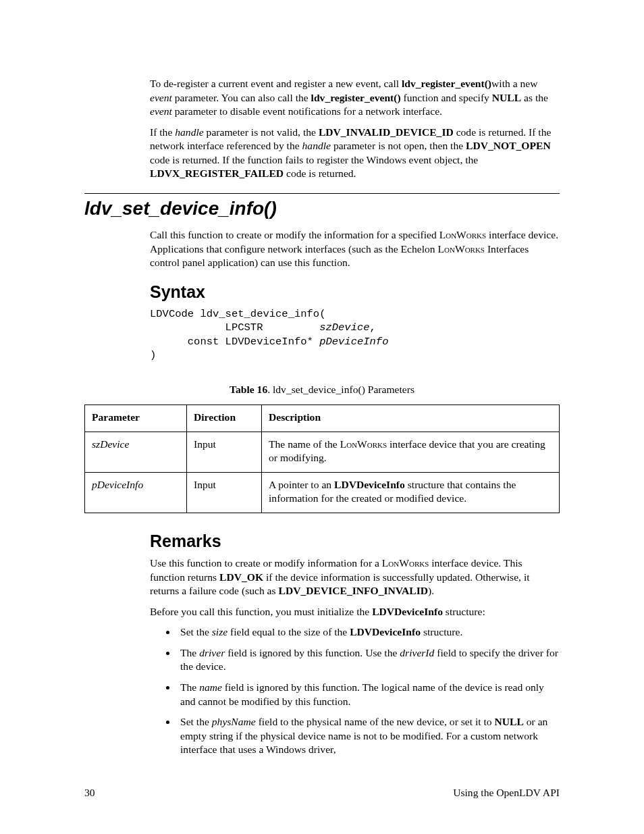  I want to click on remarks-heading: Remarks, so click(355, 542).